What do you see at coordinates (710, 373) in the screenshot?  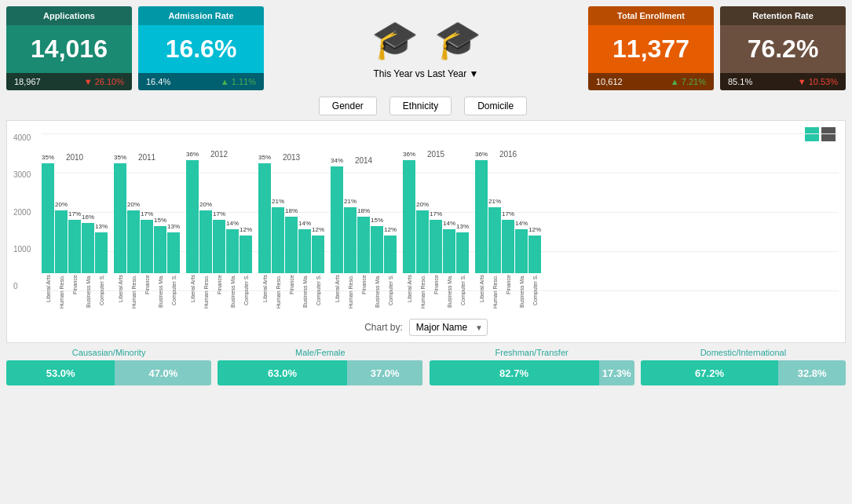 I see `stat-bar-left: 67.2%` at bounding box center [710, 373].